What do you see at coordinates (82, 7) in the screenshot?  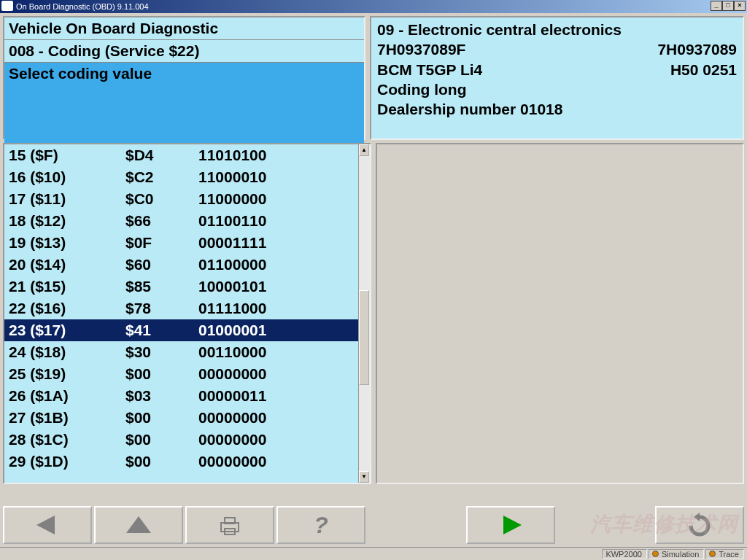 I see `window-title: On Board Diagnostic (OBD) 9.11.004` at bounding box center [82, 7].